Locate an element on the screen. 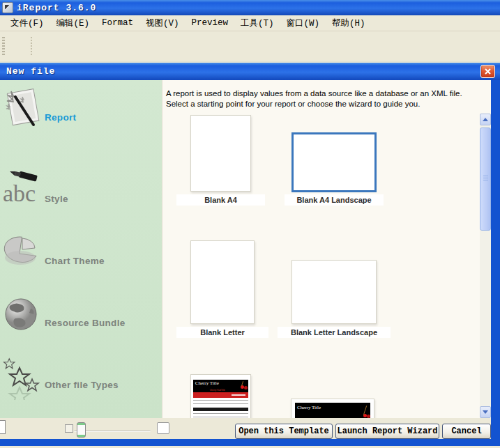 The width and height of the screenshot is (500, 448). template-blank-letter is located at coordinates (222, 282).